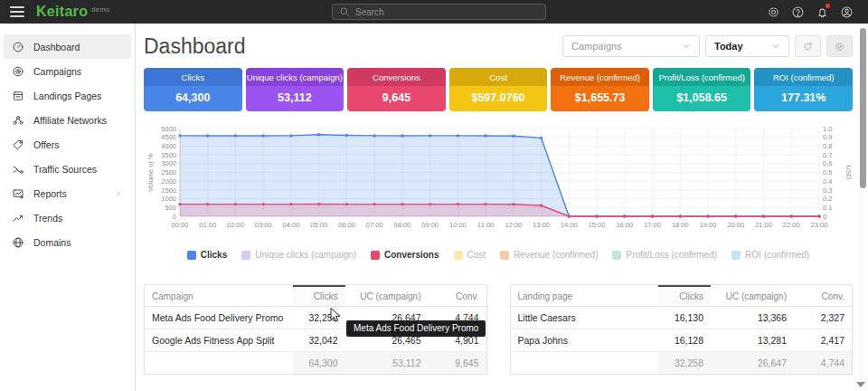 The width and height of the screenshot is (868, 391). Describe the element at coordinates (709, 224) in the screenshot. I see `svg-text: 19:00` at that location.